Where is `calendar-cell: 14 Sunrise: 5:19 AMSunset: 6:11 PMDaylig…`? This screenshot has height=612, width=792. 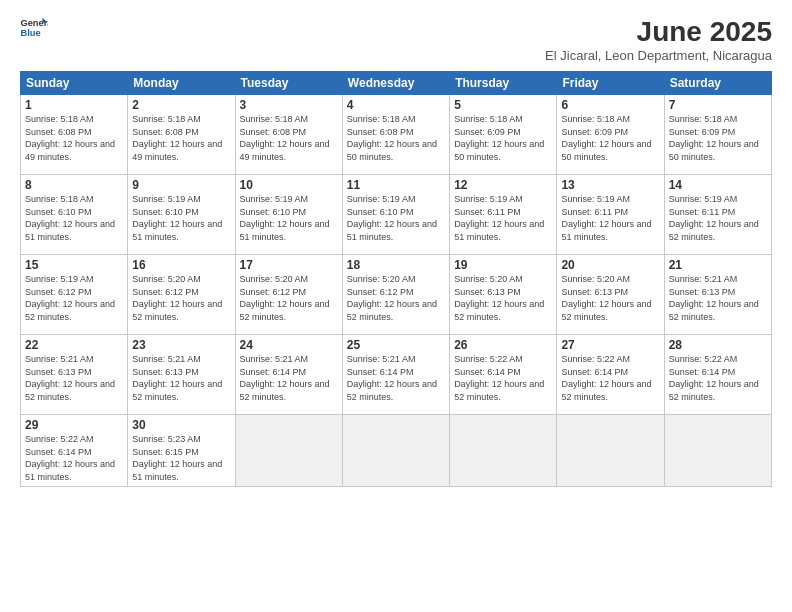 calendar-cell: 14 Sunrise: 5:19 AMSunset: 6:11 PMDaylig… is located at coordinates (718, 215).